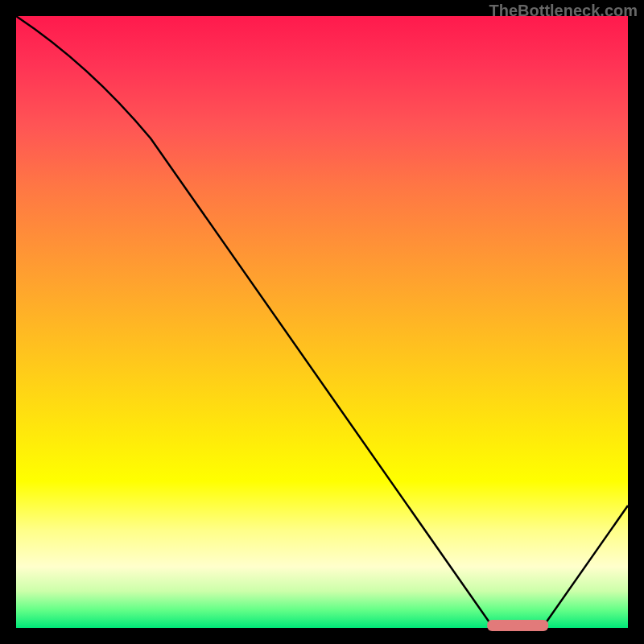  Describe the element at coordinates (322, 636) in the screenshot. I see `axis-bottom` at that location.